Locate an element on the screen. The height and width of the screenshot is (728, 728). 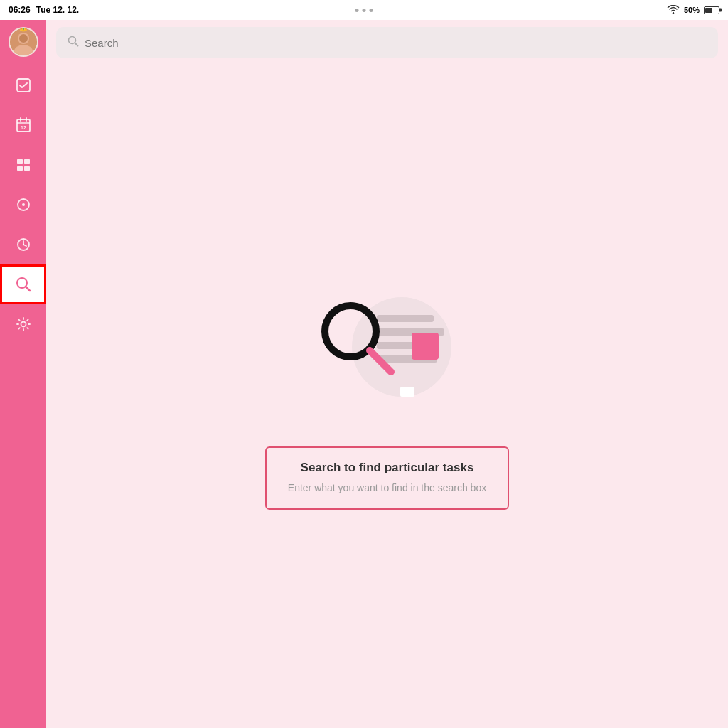
avatar-face is located at coordinates (23, 42).